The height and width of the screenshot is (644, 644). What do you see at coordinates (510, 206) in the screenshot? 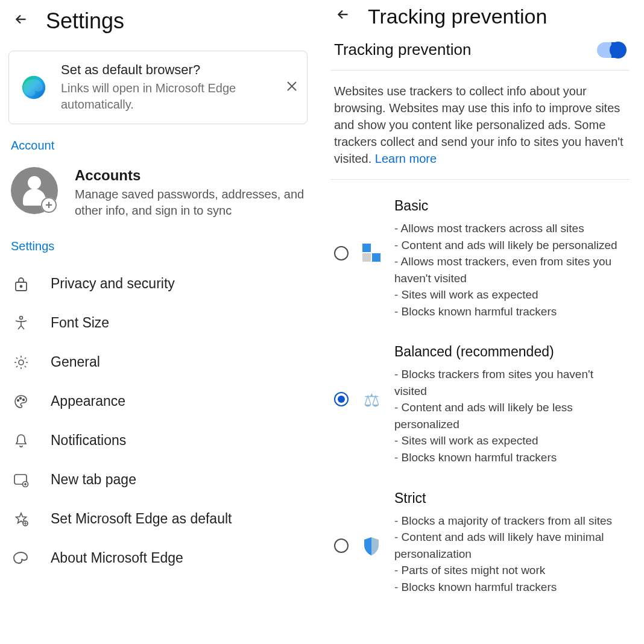
I see `option-title: Basic` at bounding box center [510, 206].